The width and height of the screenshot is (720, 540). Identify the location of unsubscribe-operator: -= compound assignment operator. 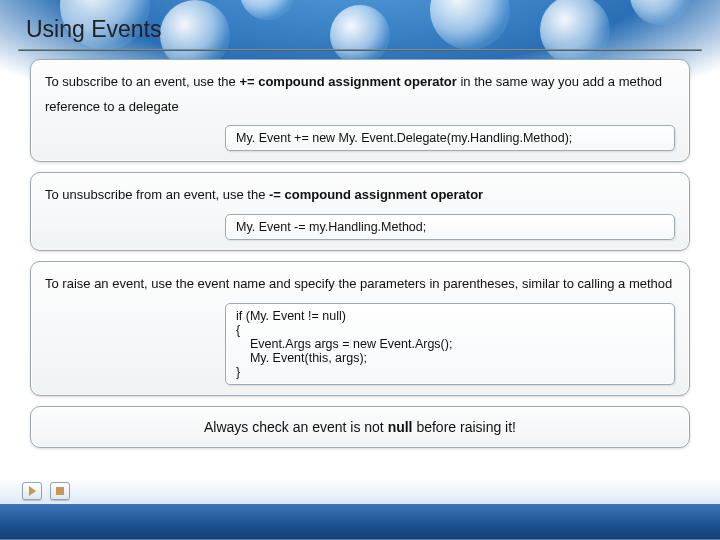
(376, 194).